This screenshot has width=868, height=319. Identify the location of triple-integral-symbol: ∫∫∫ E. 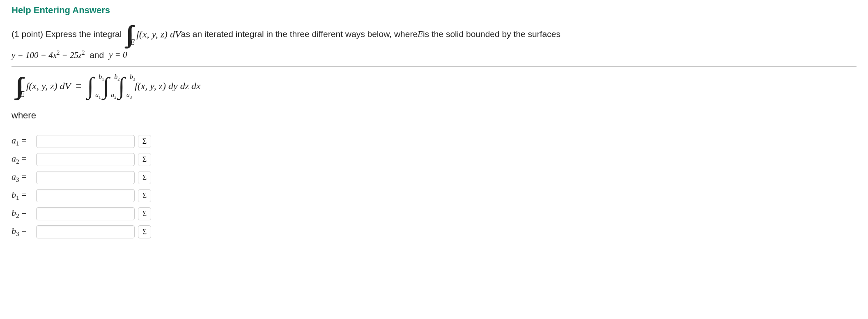
(127, 34).